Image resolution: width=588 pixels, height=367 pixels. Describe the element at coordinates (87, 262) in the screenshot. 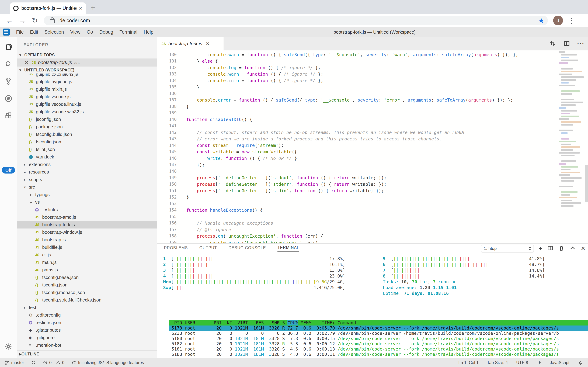

I see `tree-item-main.js: JSmain.js` at that location.